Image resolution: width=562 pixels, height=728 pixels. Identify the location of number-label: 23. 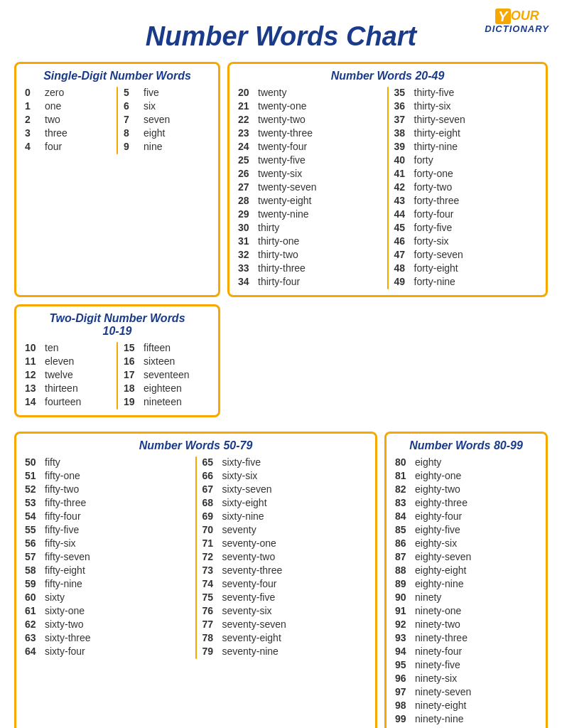
(248, 133).